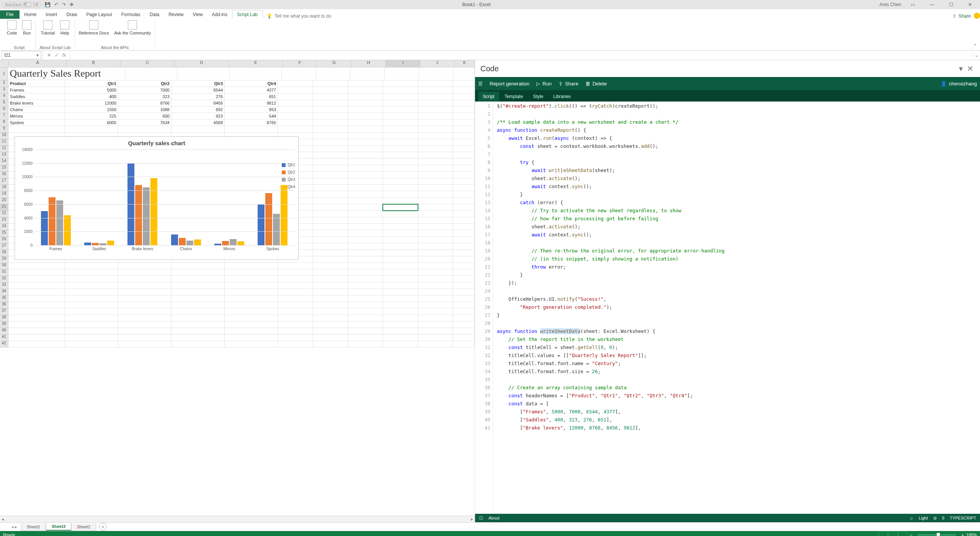 The height and width of the screenshot is (536, 980). I want to click on row-header: 36, so click(4, 305).